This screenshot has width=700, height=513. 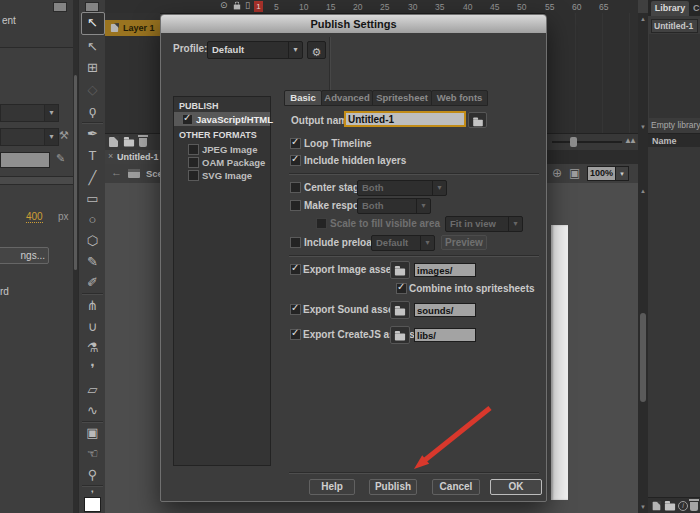 I want to click on back-arrow-icon: ←, so click(x=116, y=172).